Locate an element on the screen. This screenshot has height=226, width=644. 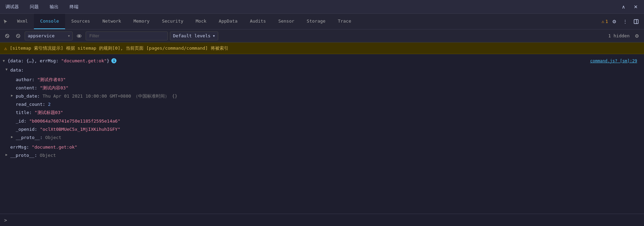
eye-button is located at coordinates (79, 36).